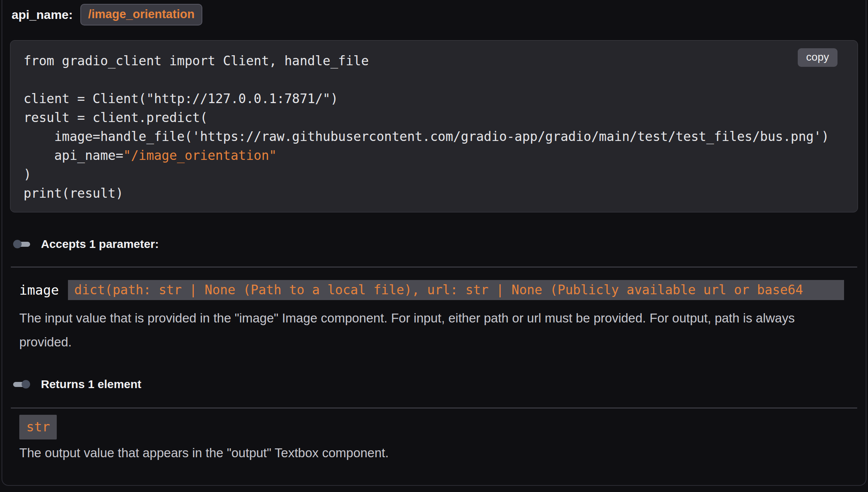 Image resolution: width=868 pixels, height=492 pixels. What do you see at coordinates (436, 384) in the screenshot?
I see `returns-section-heading: Returns 1 element` at bounding box center [436, 384].